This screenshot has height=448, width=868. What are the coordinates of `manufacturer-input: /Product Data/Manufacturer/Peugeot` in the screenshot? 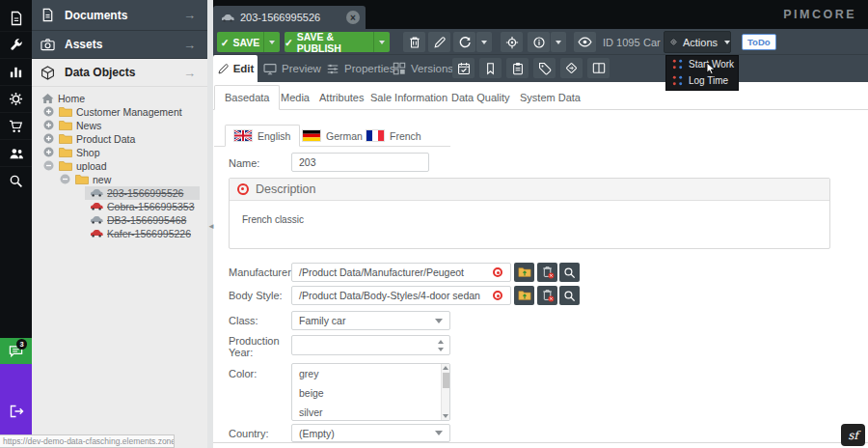 It's located at (401, 272).